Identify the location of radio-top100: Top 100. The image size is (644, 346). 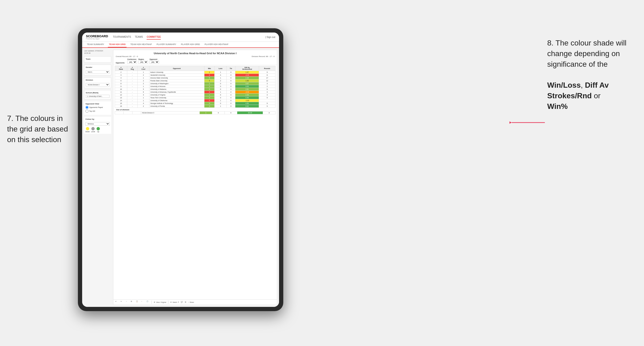
(98, 111).